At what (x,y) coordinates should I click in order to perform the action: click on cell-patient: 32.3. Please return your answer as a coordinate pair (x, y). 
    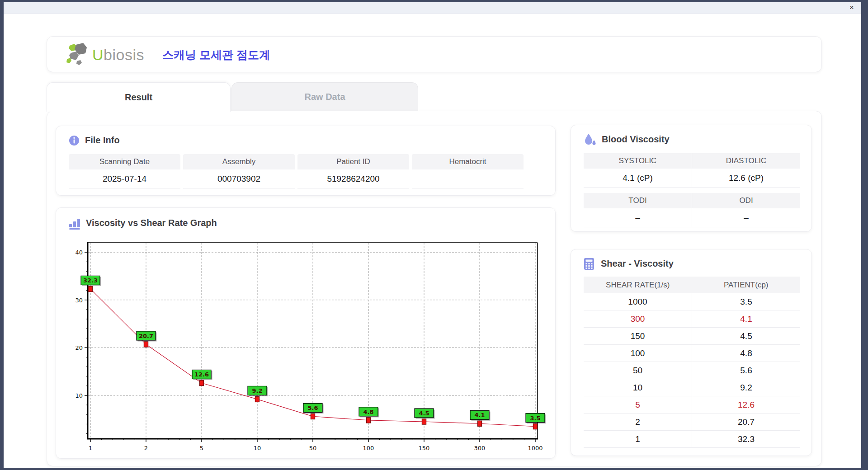
    Looking at the image, I should click on (746, 439).